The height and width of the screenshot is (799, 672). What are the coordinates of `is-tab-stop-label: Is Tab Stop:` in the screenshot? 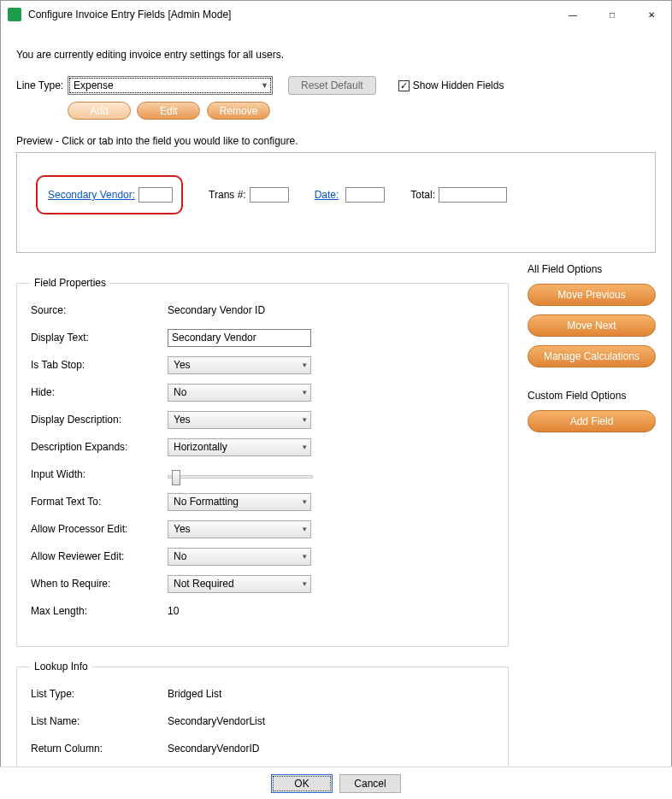 It's located at (99, 365).